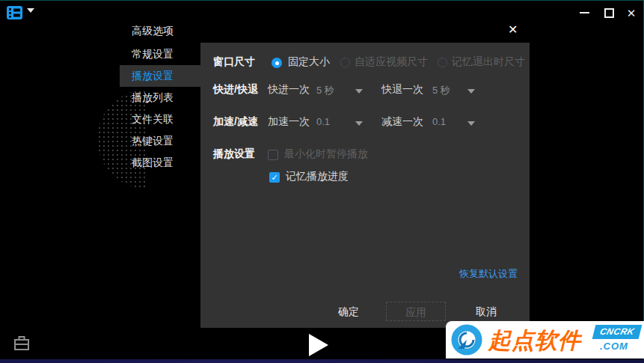  What do you see at coordinates (359, 91) in the screenshot?
I see `seek-forward-caret-icon` at bounding box center [359, 91].